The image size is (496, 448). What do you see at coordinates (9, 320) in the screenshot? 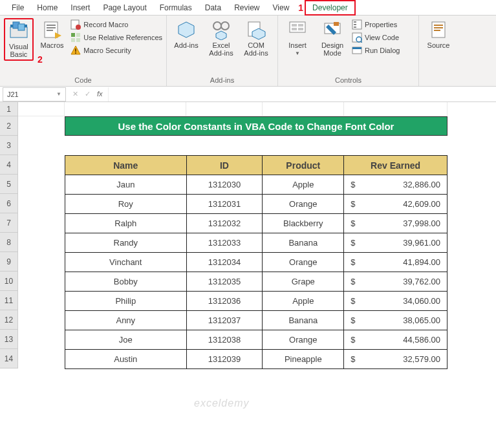
I see `row-header: 12` at bounding box center [9, 320].